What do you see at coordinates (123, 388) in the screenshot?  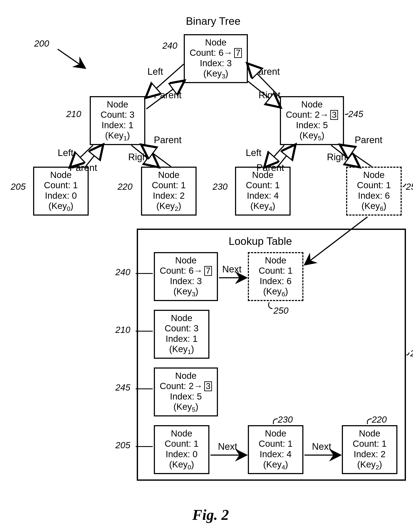 I see `ref-245-table: 245` at bounding box center [123, 388].